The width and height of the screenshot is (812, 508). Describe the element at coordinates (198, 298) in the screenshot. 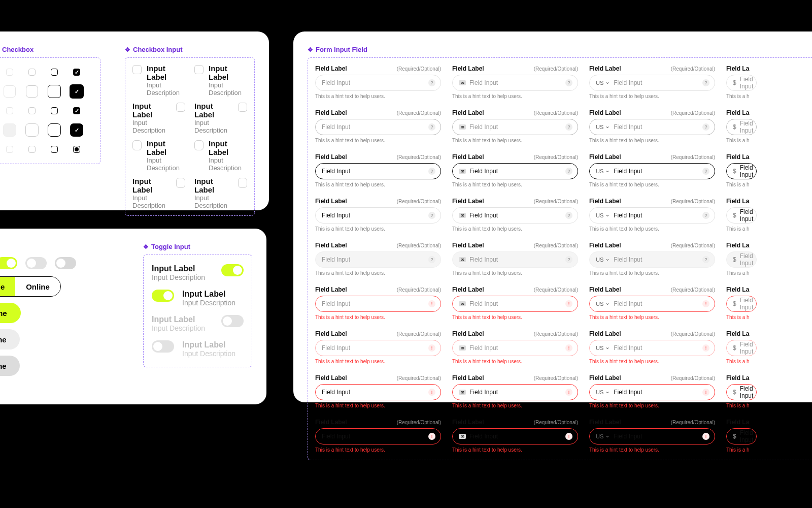

I see `toggle-input-right: Input Label Input Description` at that location.